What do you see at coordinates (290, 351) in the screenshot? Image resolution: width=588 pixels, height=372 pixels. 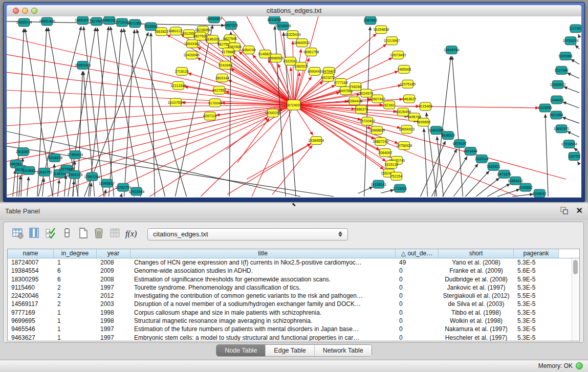 I see `tab-edge-table: Edge Table` at bounding box center [290, 351].